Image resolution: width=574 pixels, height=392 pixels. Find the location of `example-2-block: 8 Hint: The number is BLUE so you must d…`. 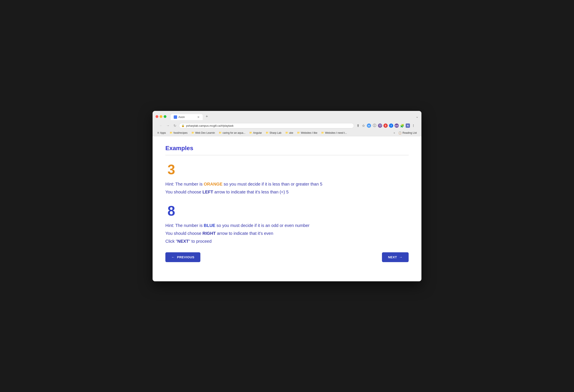

example-2-block: 8 Hint: The number is BLUE so you must d… is located at coordinates (287, 224).